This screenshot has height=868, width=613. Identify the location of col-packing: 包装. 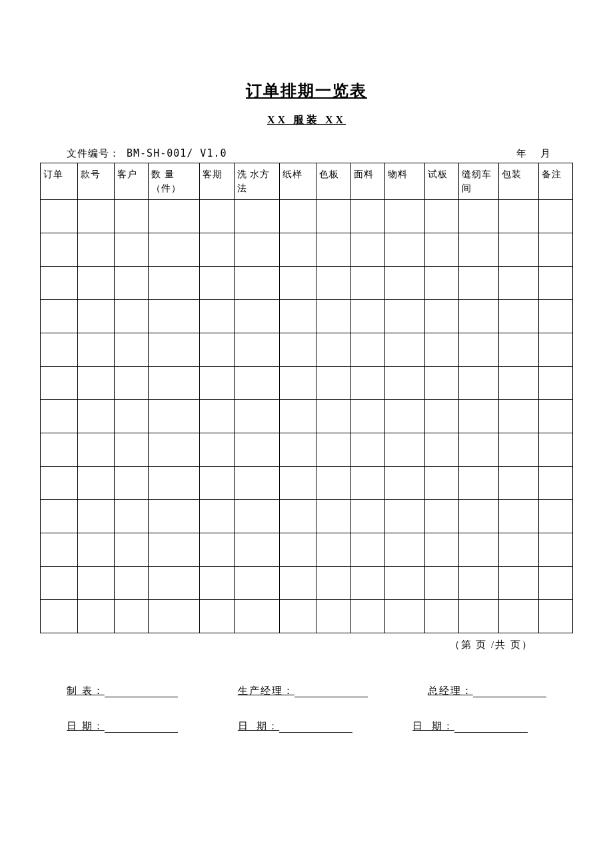
(518, 181).